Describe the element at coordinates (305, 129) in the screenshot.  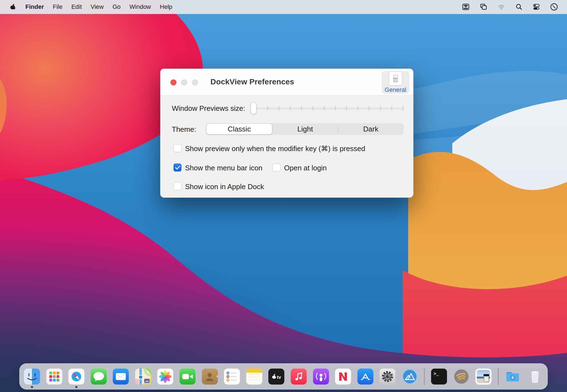
I see `theme-segment-light: Light` at that location.